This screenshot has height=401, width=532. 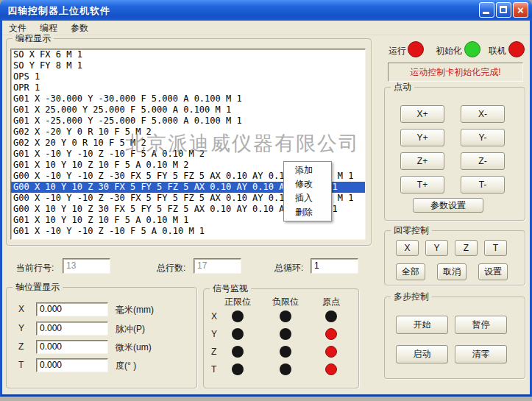 I want to click on jog-button-x-minus: X-, so click(x=483, y=114).